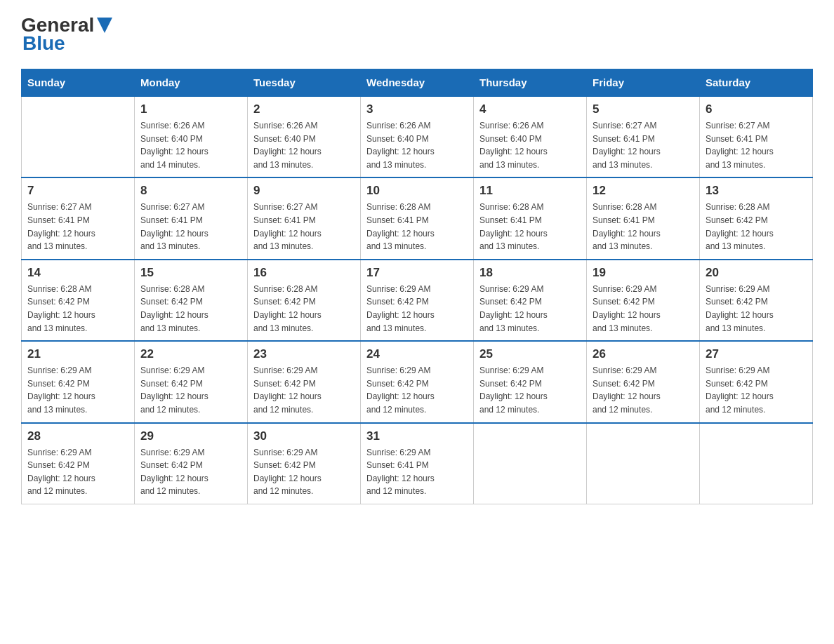  What do you see at coordinates (417, 218) in the screenshot?
I see `calendar-day-cell: 10Sunrise: 6:28 AMSunset: 6:41 PMDayligh…` at bounding box center [417, 218].